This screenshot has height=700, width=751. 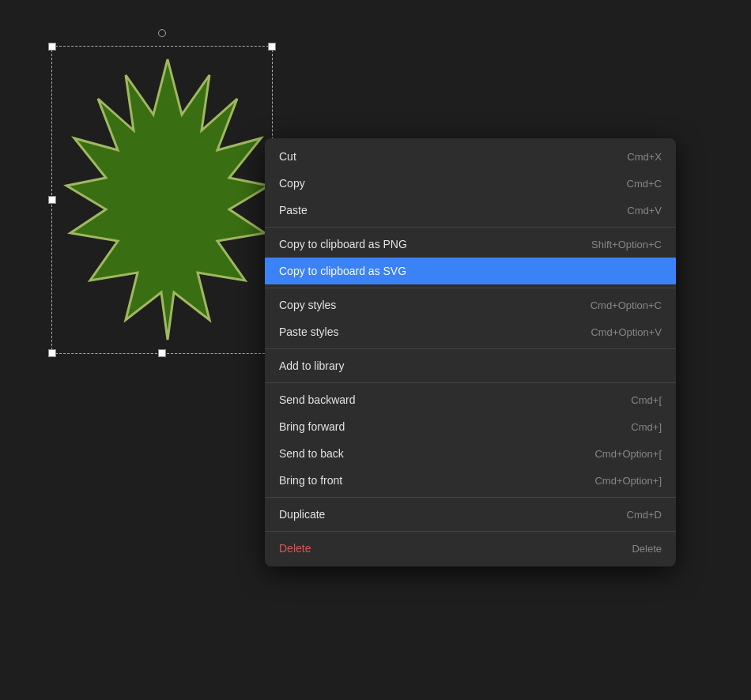 I want to click on menu-item-label-paste-styles: Paste styles, so click(x=308, y=332).